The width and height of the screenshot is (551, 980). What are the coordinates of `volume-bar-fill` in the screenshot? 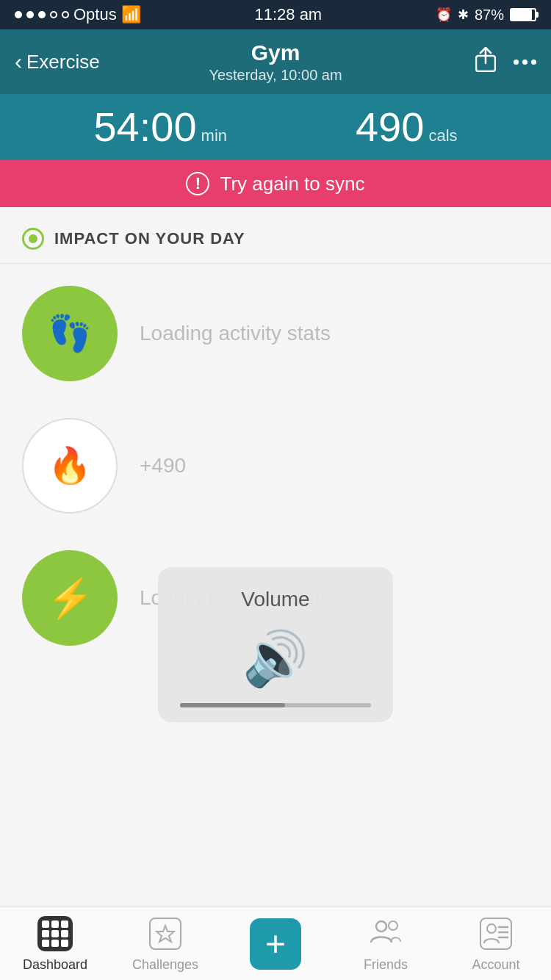 It's located at (232, 705).